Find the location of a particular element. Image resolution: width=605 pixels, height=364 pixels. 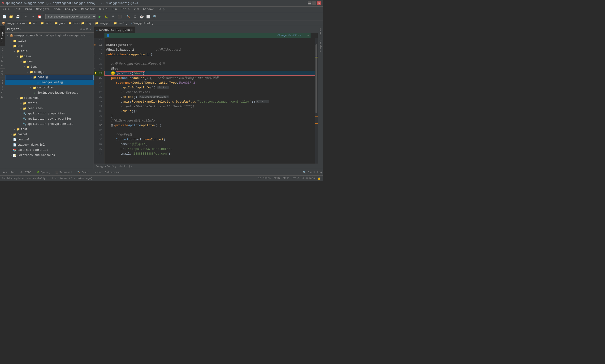

tree-item-src: ▾ 📁 src is located at coordinates (50, 46).